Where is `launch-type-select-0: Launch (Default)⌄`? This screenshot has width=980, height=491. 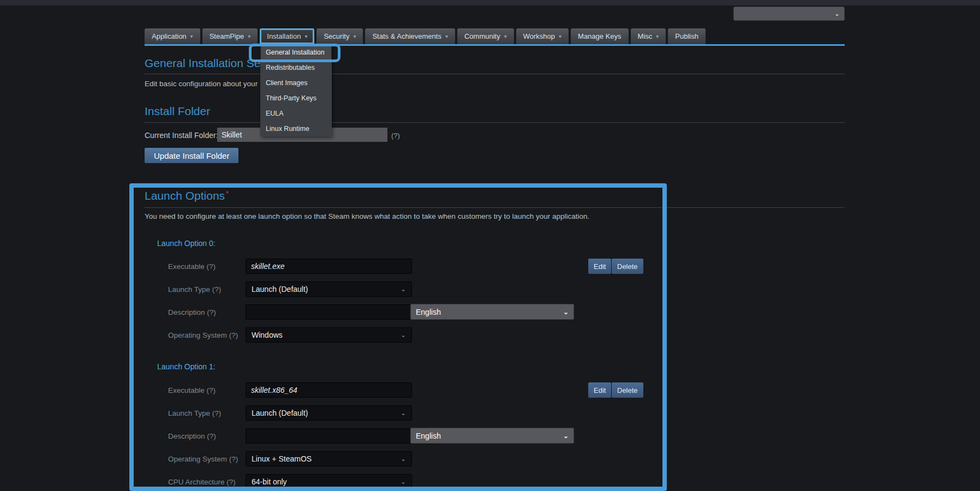
launch-type-select-0: Launch (Default)⌄ is located at coordinates (328, 289).